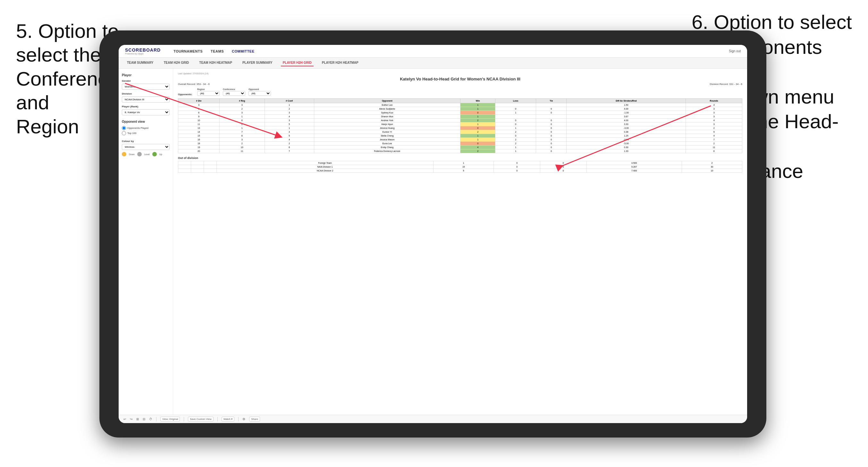 This screenshot has height=467, width=868. Describe the element at coordinates (199, 151) in the screenshot. I see `td-div: 20` at that location.